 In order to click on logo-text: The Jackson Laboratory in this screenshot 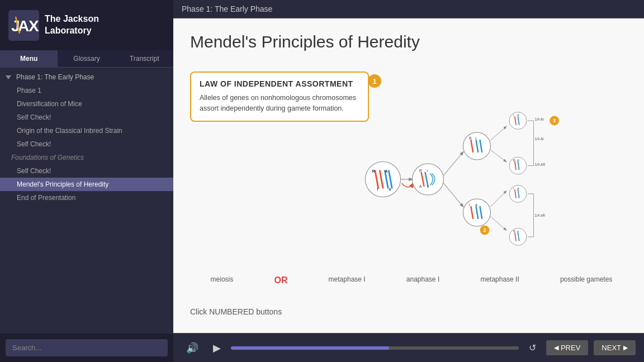, I will do `click(72, 25)`.